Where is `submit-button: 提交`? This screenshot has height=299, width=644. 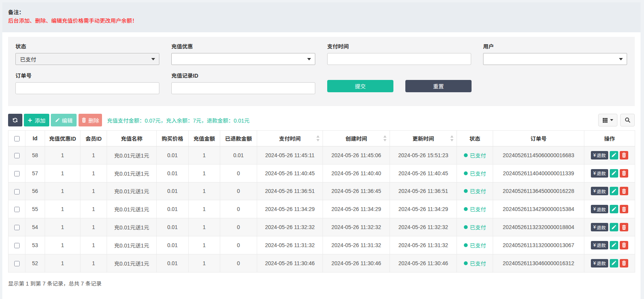
submit-button: 提交 is located at coordinates (360, 86).